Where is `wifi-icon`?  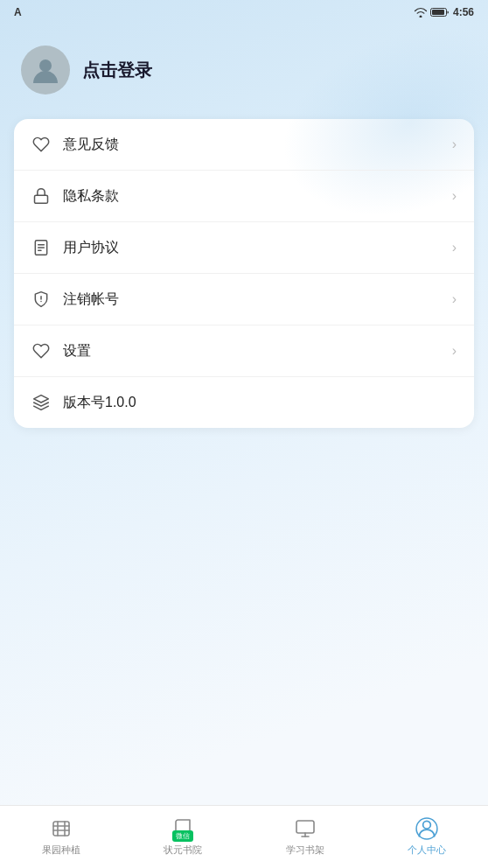
wifi-icon is located at coordinates (421, 12).